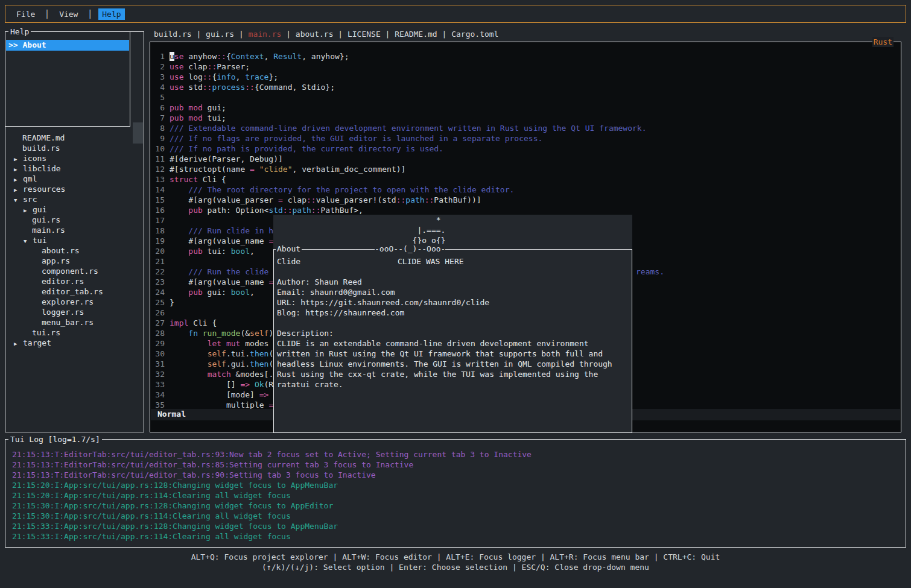 Image resolution: width=911 pixels, height=588 pixels. Describe the element at coordinates (75, 210) in the screenshot. I see `tree-item-gui: ▶gui` at that location.